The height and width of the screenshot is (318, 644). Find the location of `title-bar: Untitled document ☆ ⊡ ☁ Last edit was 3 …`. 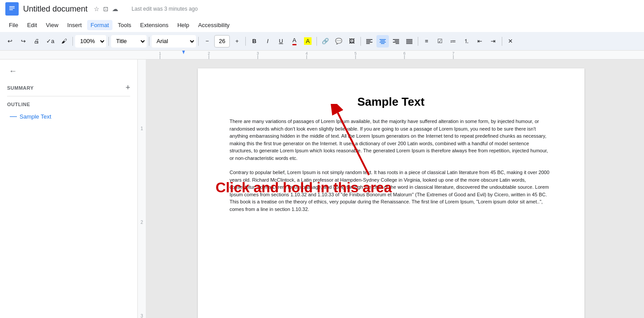

title-bar: Untitled document ☆ ⊡ ☁ Last edit was 3 … is located at coordinates (322, 9).